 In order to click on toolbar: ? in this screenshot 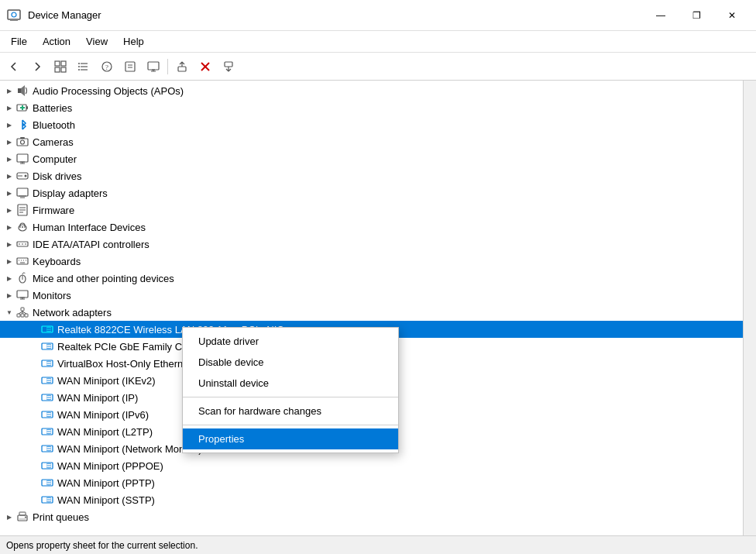, I will do `click(378, 67)`.